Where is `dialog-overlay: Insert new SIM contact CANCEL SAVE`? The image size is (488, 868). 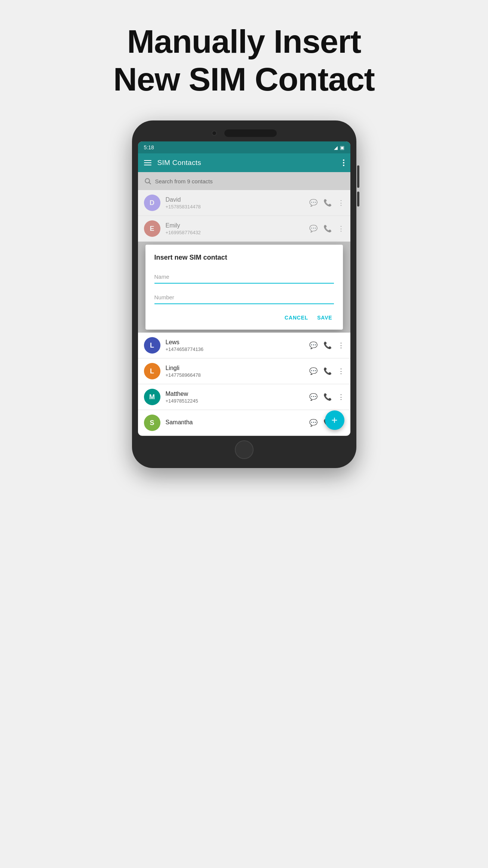 dialog-overlay: Insert new SIM contact CANCEL SAVE is located at coordinates (244, 287).